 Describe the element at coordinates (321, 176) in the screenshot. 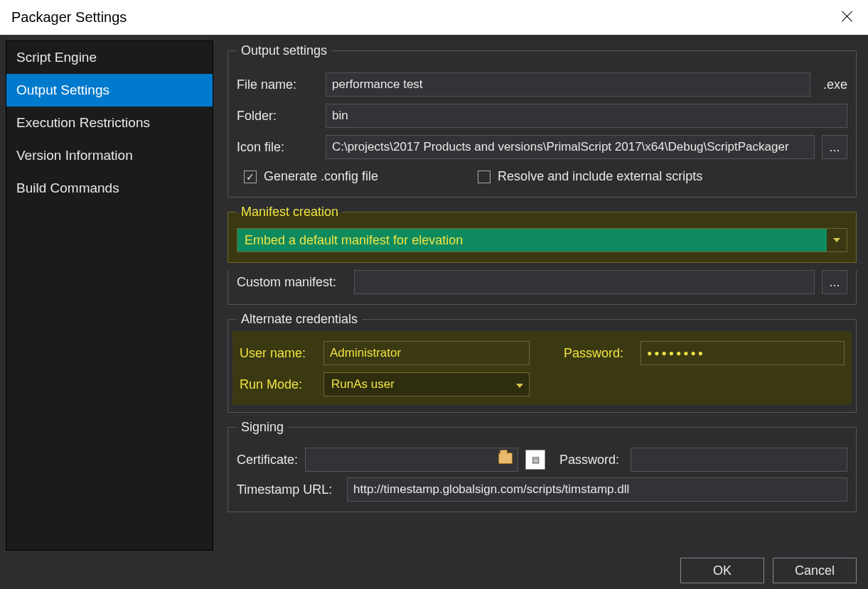

I see `generate-config-label: Generate .config file` at that location.